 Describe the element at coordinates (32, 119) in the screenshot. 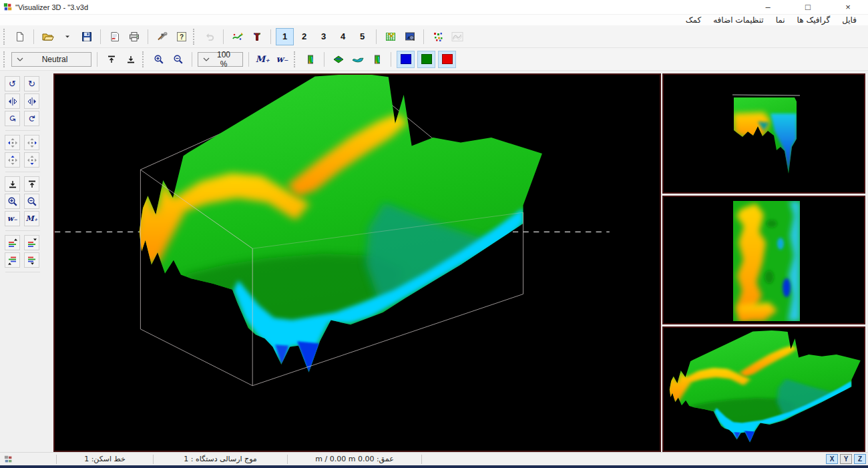

I see `rotate-y-right-button: ↻` at that location.